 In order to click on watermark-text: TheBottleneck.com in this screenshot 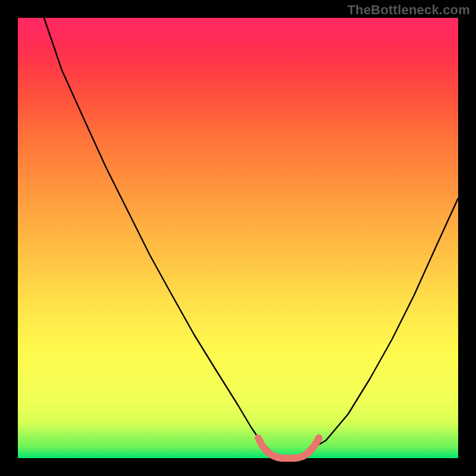, I will do `click(409, 10)`.